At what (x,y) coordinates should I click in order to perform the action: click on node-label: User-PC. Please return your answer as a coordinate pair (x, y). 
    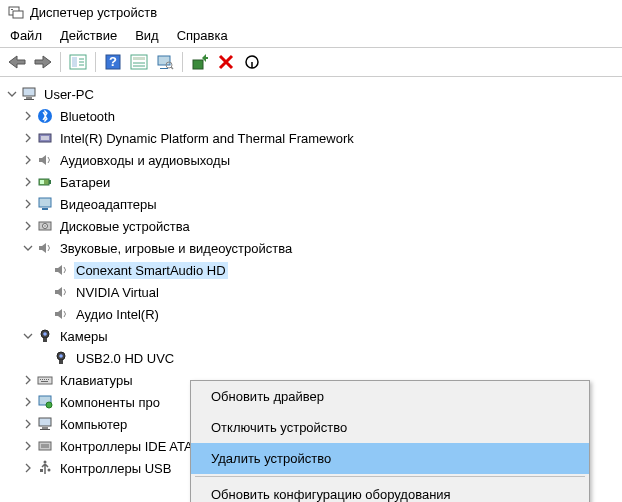
    Looking at the image, I should click on (69, 94).